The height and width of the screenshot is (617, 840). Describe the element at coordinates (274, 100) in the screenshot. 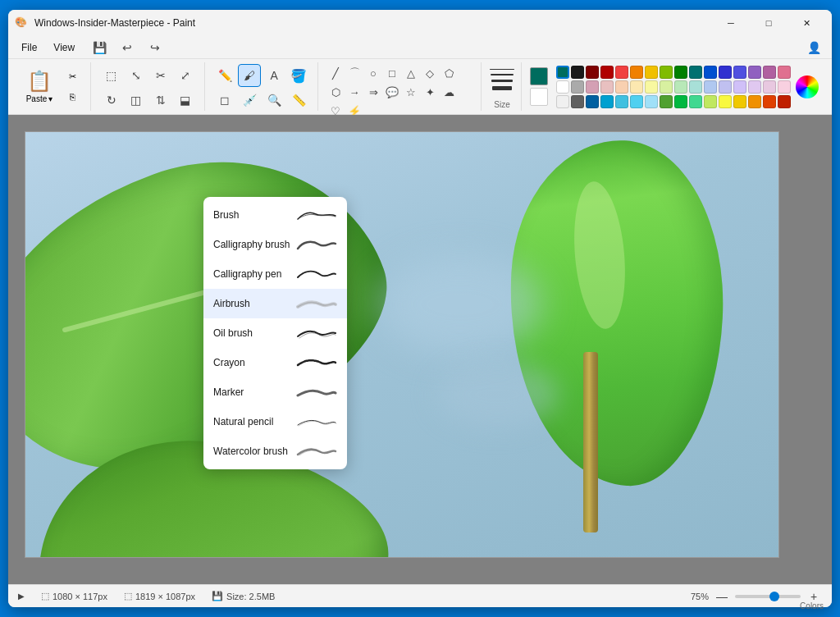

I see `zoom-tool-button: 🔍` at that location.